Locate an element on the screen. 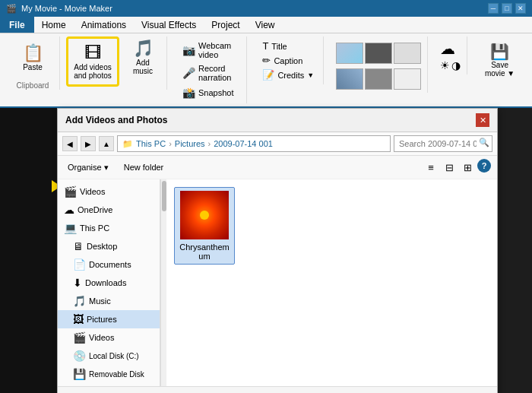 The width and height of the screenshot is (532, 393). help-button: ? is located at coordinates (484, 166).